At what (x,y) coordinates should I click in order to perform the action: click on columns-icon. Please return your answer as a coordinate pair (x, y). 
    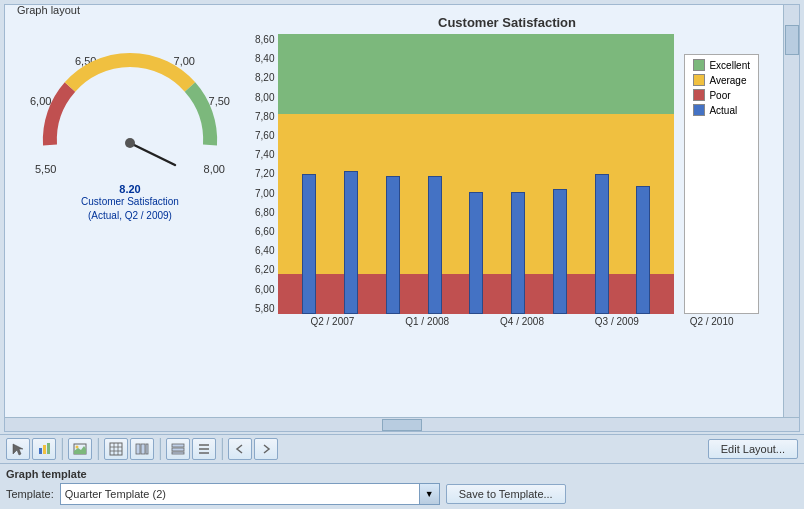
    Looking at the image, I should click on (142, 449).